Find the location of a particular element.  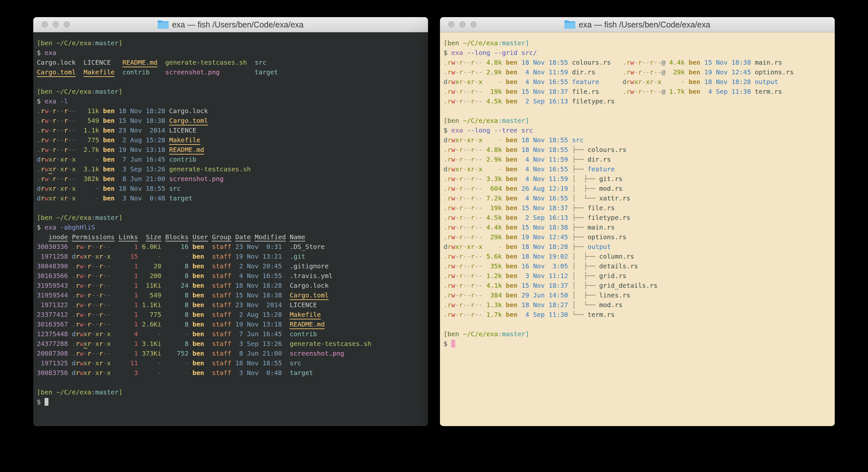

terminal-line: 31959544 .rw-r--r-- 1 549 8 ben staff 15… is located at coordinates (232, 295).